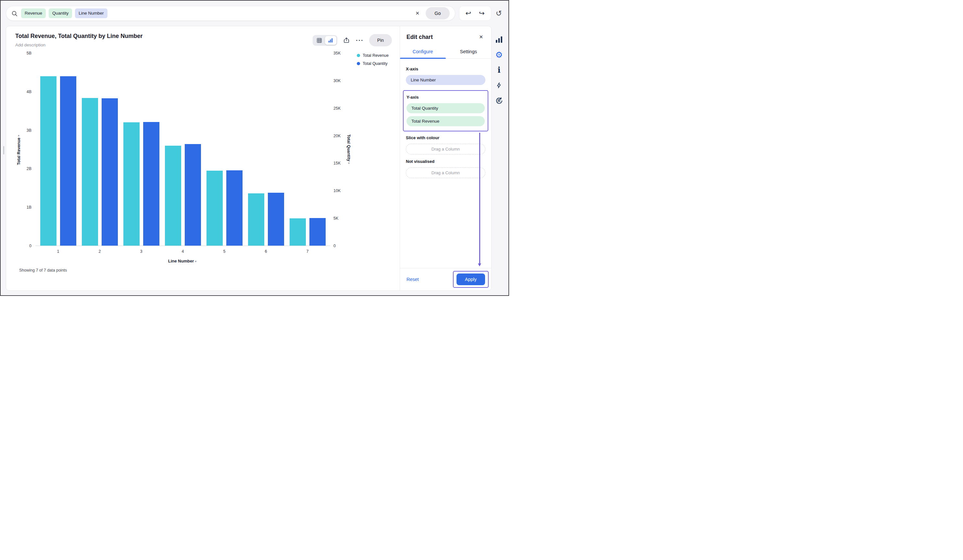  Describe the element at coordinates (446, 80) in the screenshot. I see `x-axis-field-pill: Line Number` at that location.